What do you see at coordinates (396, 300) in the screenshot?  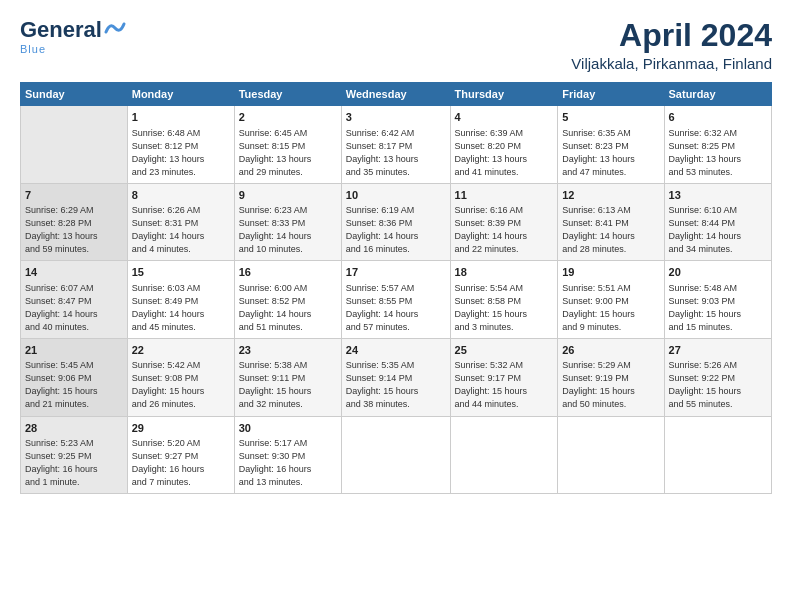 I see `week-row-3: 14Sunrise: 6:07 AM Sunset: 8:47 PM Dayli…` at bounding box center [396, 300].